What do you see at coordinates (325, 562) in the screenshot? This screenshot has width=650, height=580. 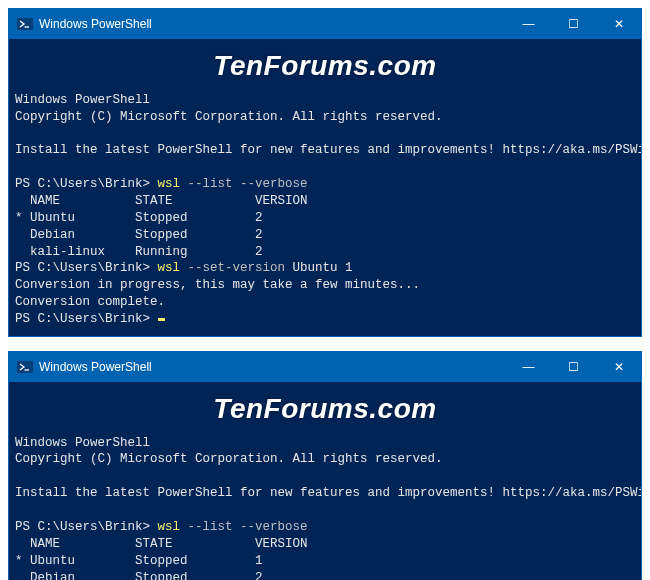 I see `terminal-line: * Ubuntu Stopped 1` at bounding box center [325, 562].